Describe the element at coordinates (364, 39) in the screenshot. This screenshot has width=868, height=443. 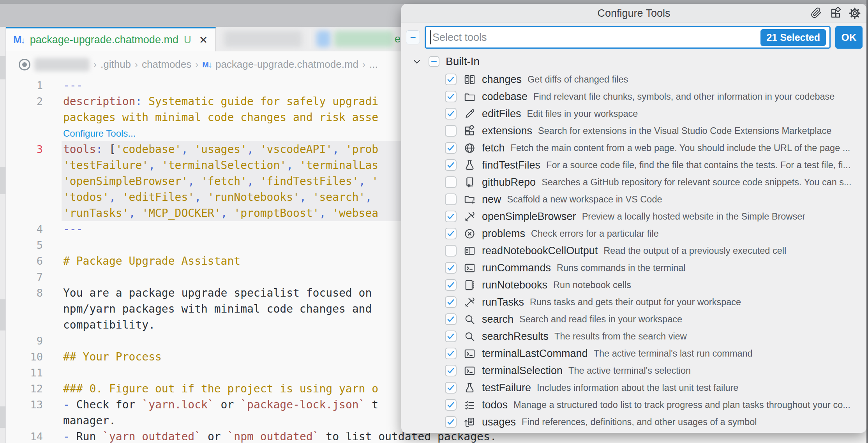
I see `tab-redacted-green` at that location.